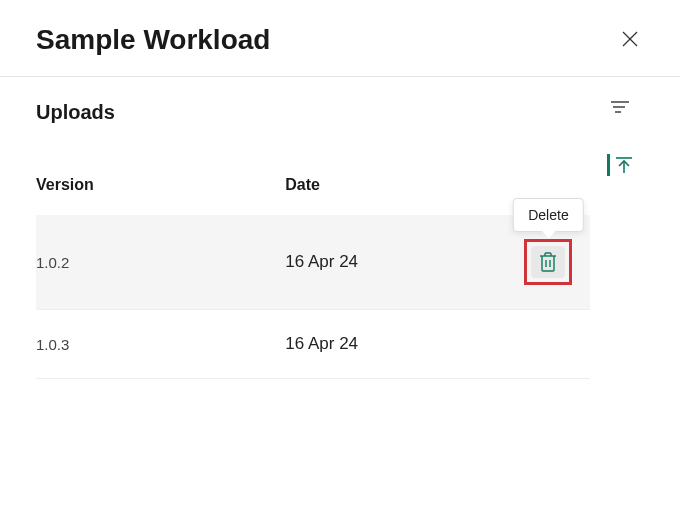 The width and height of the screenshot is (680, 517). What do you see at coordinates (608, 165) in the screenshot?
I see `upload-indicator-bar` at bounding box center [608, 165].